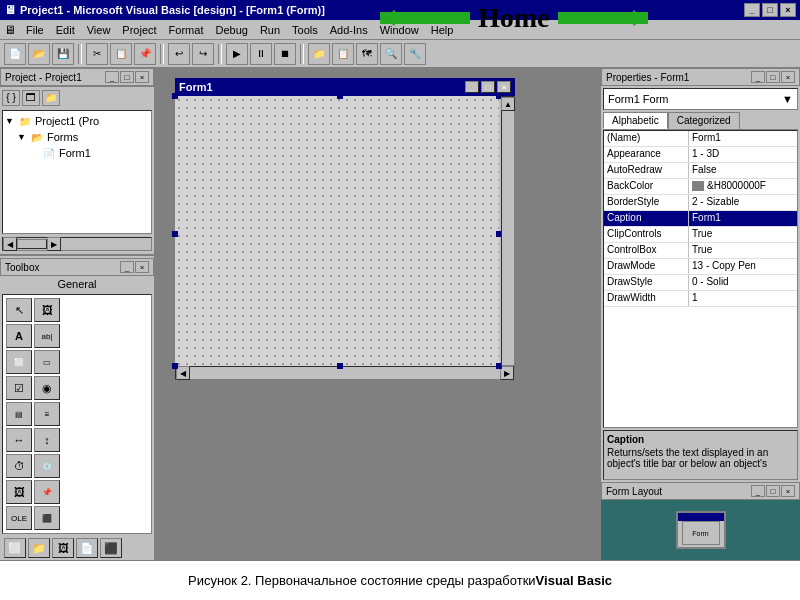  What do you see at coordinates (145, 54) in the screenshot?
I see `toolbar-paste: 📌` at bounding box center [145, 54].